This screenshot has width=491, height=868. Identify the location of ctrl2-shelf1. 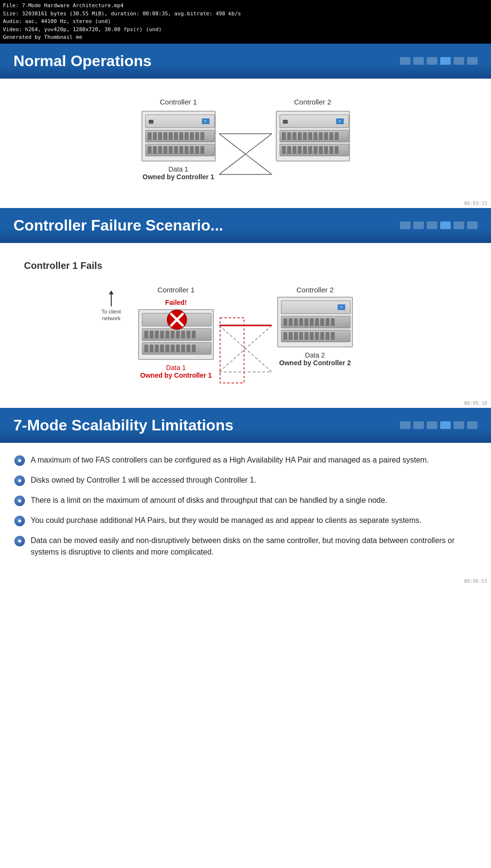
(315, 136).